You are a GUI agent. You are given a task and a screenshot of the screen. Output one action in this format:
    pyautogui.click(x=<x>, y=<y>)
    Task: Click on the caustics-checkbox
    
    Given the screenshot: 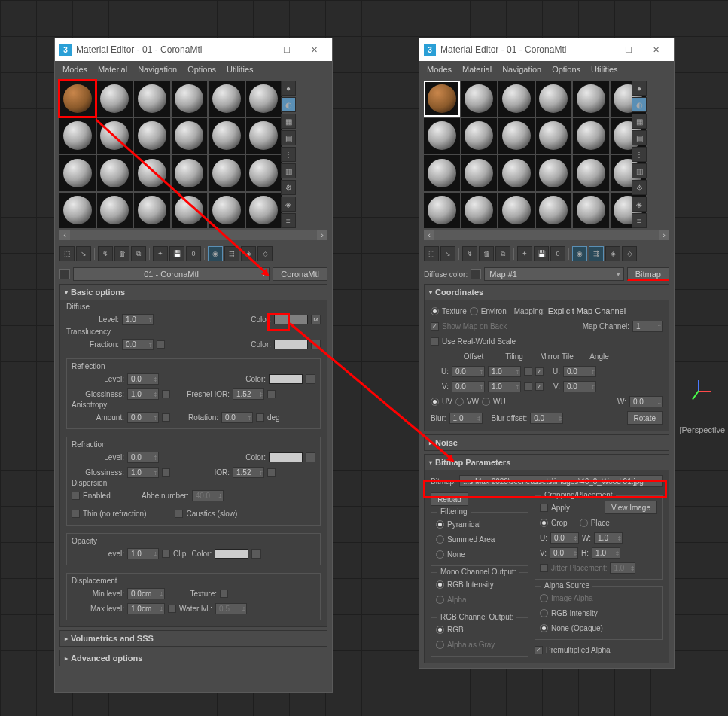 What is the action you would take?
    pyautogui.click(x=179, y=513)
    